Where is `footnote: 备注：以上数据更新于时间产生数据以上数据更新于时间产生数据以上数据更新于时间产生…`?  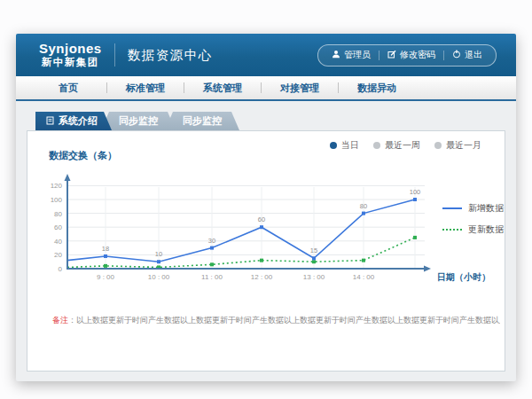 footnote: 备注：以上数据更新于时间产生数据以上数据更新于时间产生数据以上数据更新于时间产生… is located at coordinates (277, 321).